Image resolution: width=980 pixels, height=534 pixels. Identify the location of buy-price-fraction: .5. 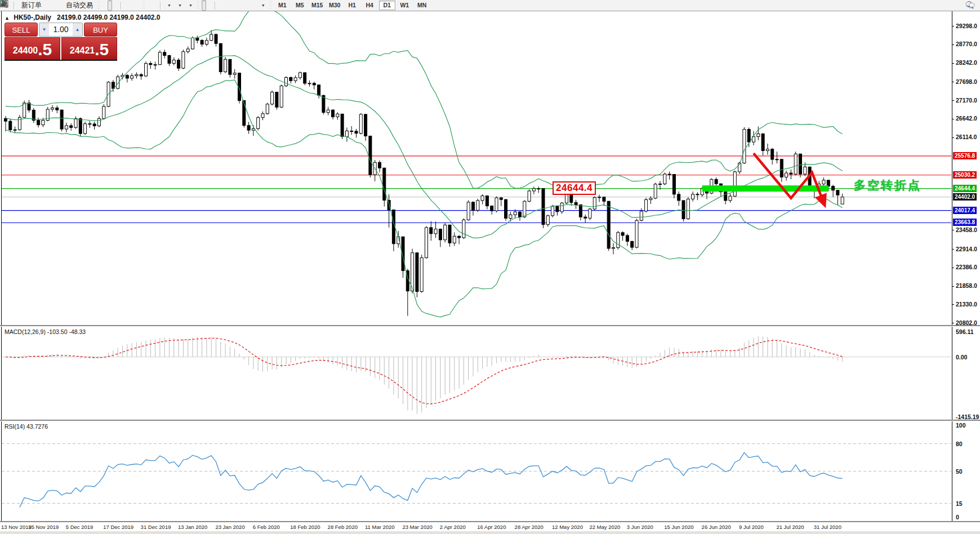
(101, 50).